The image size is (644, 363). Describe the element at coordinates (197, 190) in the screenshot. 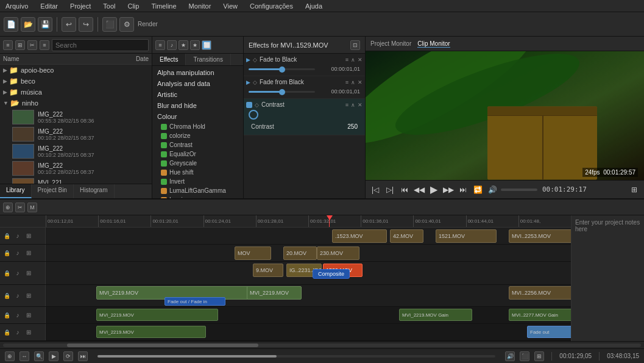

I see `effect-lumalift: LumaLiftGanGamma` at that location.